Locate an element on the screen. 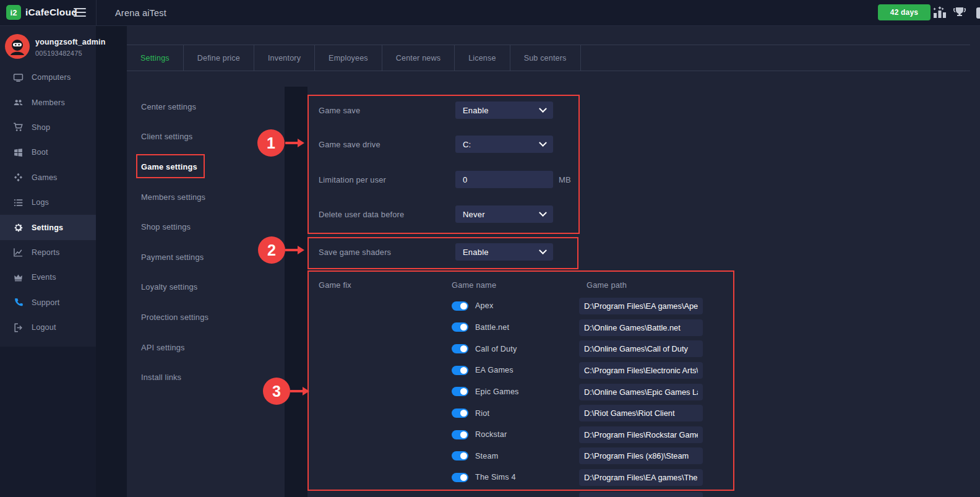 Image resolution: width=980 pixels, height=497 pixels. avatar is located at coordinates (17, 46).